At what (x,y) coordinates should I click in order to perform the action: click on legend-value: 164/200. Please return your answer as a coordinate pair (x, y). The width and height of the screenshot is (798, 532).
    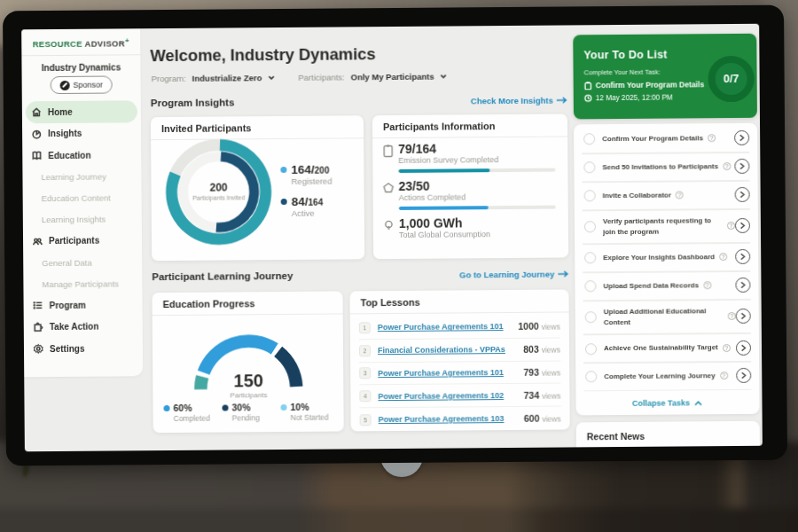
    Looking at the image, I should click on (311, 170).